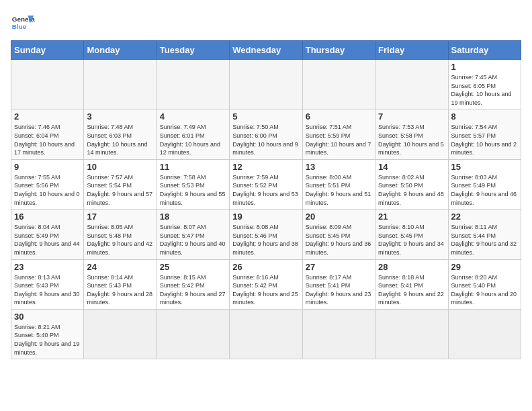 Image resolution: width=532 pixels, height=411 pixels. Describe the element at coordinates (120, 290) in the screenshot. I see `day-info: Sunrise: 8:14 AM Sunset: 5:43 PM Dayligh…` at that location.